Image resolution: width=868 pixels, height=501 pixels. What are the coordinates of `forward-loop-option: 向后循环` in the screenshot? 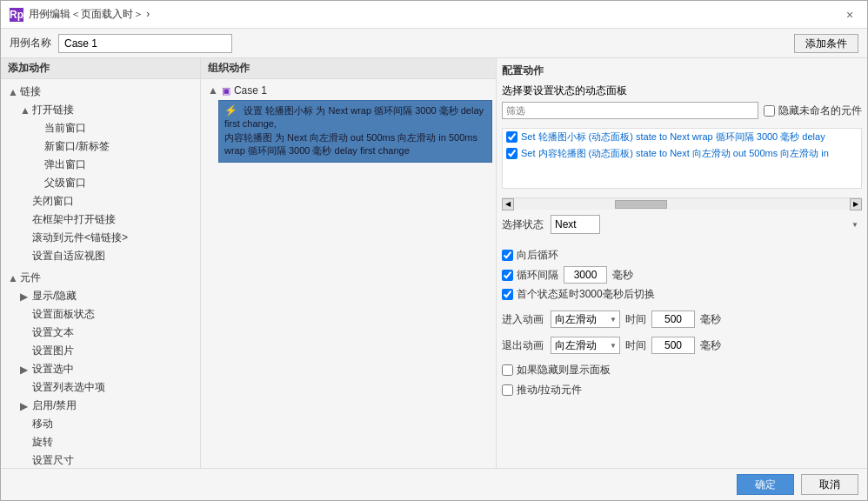 It's located at (682, 256).